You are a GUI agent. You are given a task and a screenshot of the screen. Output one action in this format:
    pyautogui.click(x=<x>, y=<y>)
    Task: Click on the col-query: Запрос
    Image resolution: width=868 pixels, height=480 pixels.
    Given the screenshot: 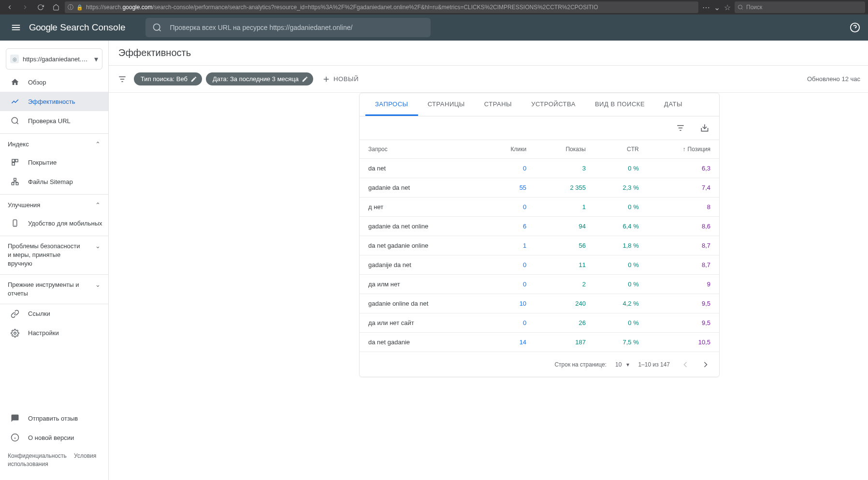 What is the action you would take?
    pyautogui.click(x=421, y=150)
    